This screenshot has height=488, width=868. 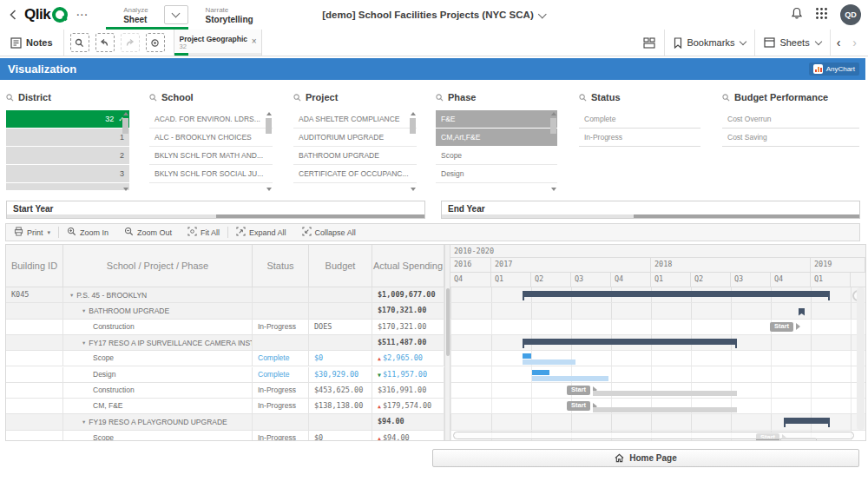 I want to click on sheets-button: Sheets, so click(x=792, y=43).